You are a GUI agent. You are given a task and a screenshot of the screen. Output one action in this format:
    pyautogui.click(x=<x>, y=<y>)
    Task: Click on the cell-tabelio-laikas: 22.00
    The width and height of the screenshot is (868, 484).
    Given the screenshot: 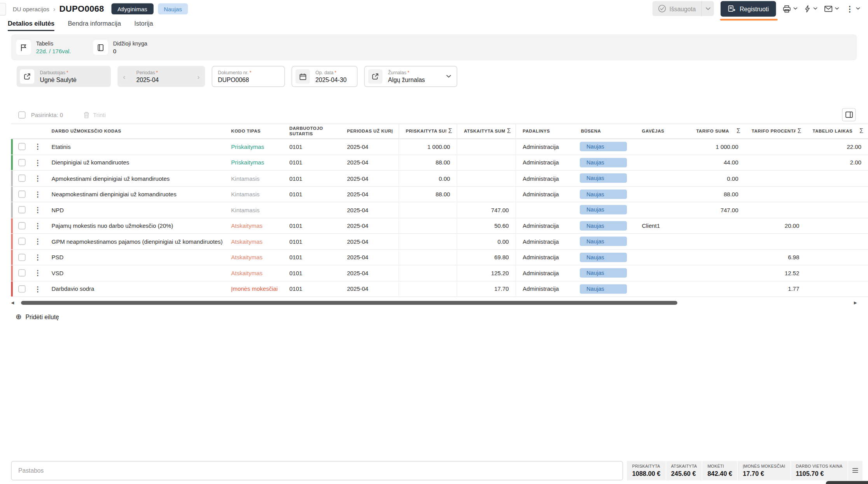 What is the action you would take?
    pyautogui.click(x=837, y=147)
    